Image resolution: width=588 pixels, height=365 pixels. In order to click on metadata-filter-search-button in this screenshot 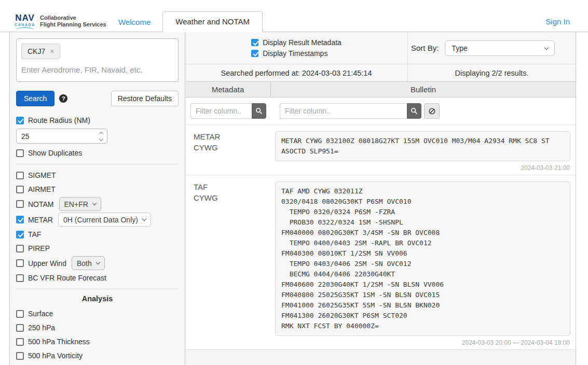, I will do `click(259, 111)`.